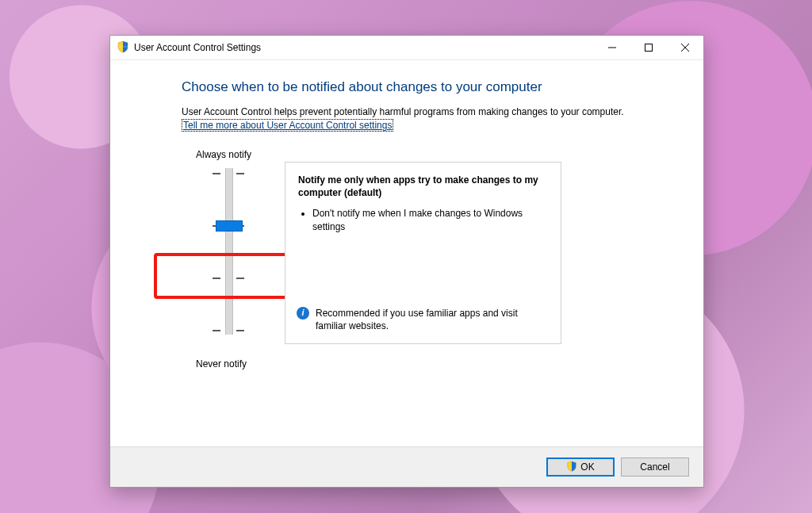 The width and height of the screenshot is (812, 513). What do you see at coordinates (587, 467) in the screenshot?
I see `ok-button-label: OK` at bounding box center [587, 467].